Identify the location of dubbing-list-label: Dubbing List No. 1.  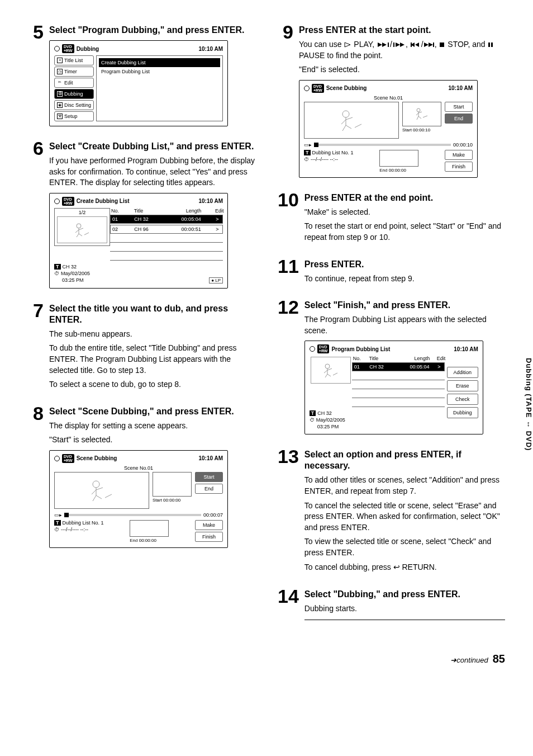
(83, 523).